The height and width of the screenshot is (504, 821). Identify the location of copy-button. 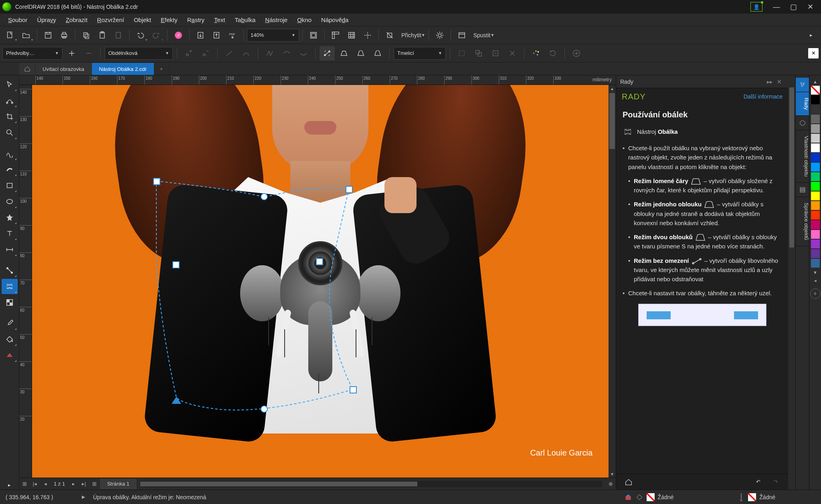
(86, 35).